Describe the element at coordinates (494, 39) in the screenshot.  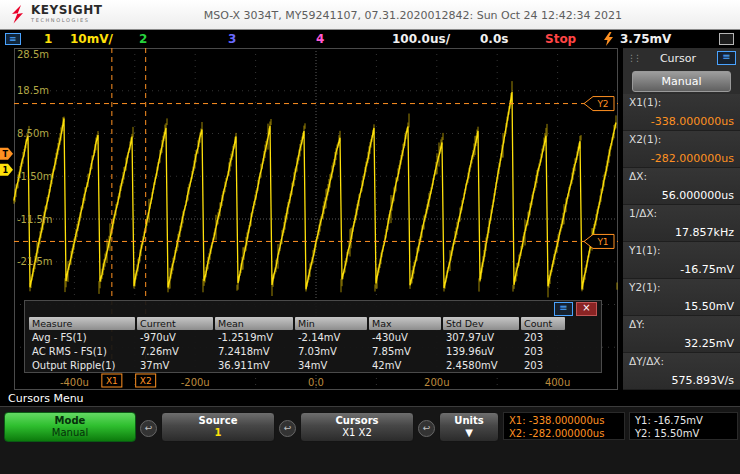
I see `trigger-delay: 0.0s` at that location.